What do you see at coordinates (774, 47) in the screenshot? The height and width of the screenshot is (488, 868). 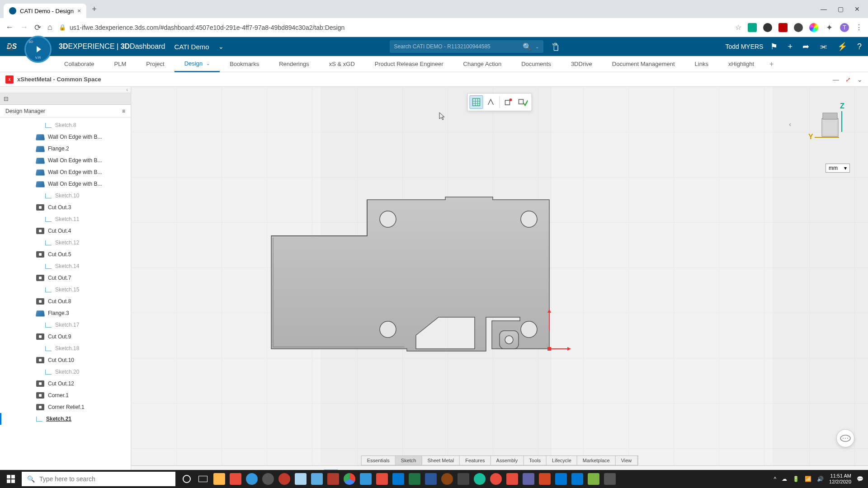 I see `flag-icon: ⚑` at bounding box center [774, 47].